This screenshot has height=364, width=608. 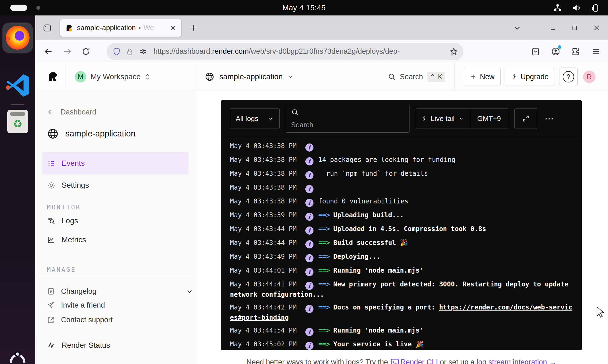 I want to click on live-tail-control: Live tail GMT+9, so click(x=462, y=119).